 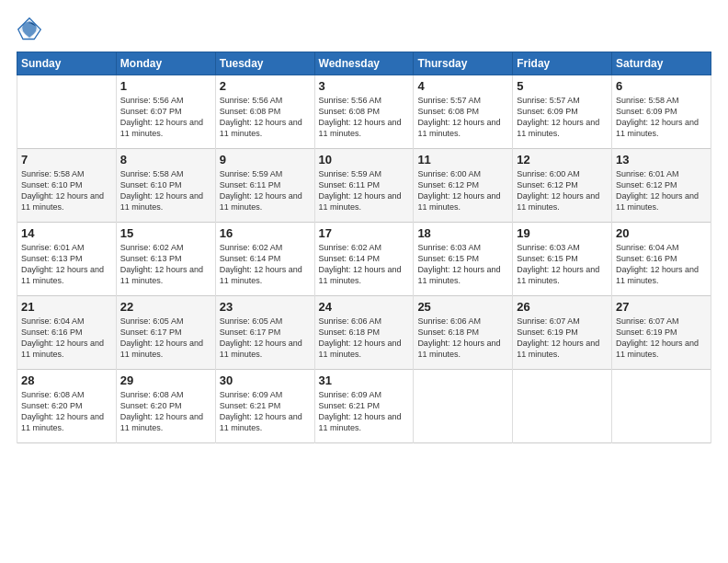 I want to click on calendar-cell: 26Sunrise: 6:07 AMSunset: 6:19 PMDayligh…, so click(x=563, y=333).